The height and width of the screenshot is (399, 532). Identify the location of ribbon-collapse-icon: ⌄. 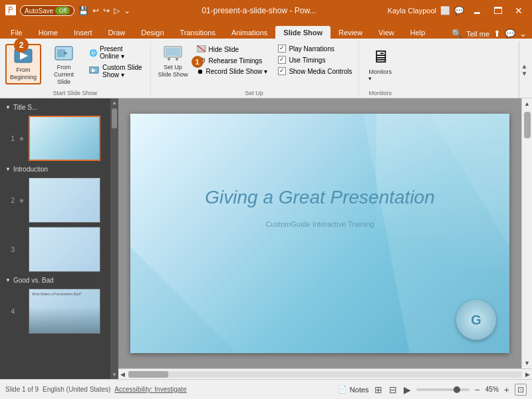
(523, 33).